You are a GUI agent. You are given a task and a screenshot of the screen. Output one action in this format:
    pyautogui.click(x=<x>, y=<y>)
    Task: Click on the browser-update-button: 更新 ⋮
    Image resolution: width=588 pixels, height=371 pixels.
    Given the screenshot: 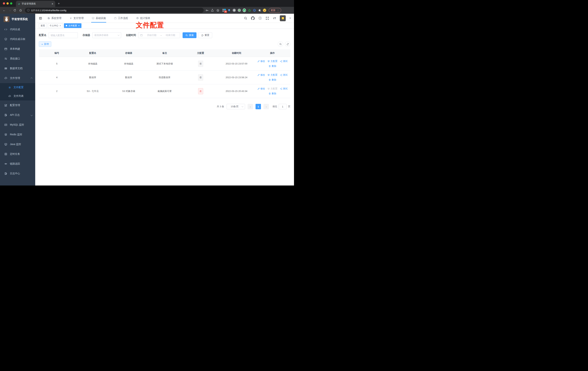 What is the action you would take?
    pyautogui.click(x=275, y=10)
    